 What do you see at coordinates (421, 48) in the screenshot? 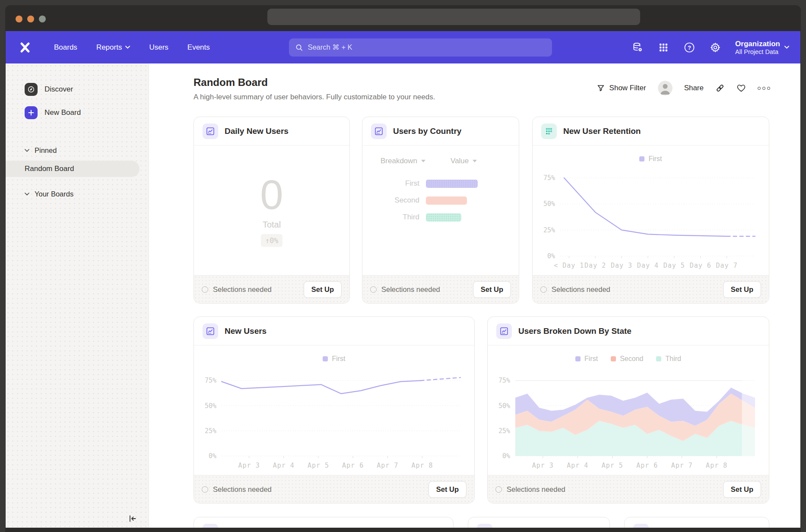
I see `nav-search-area` at bounding box center [421, 48].